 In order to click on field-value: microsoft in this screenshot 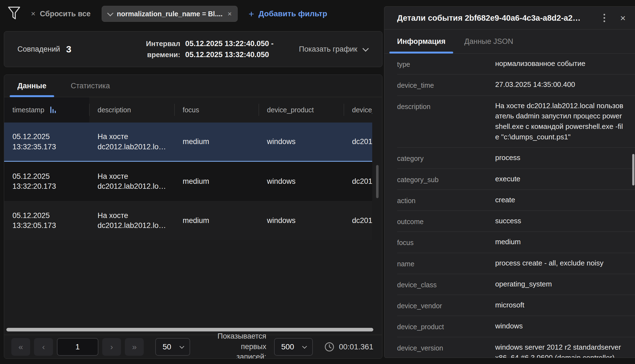, I will do `click(560, 305)`.